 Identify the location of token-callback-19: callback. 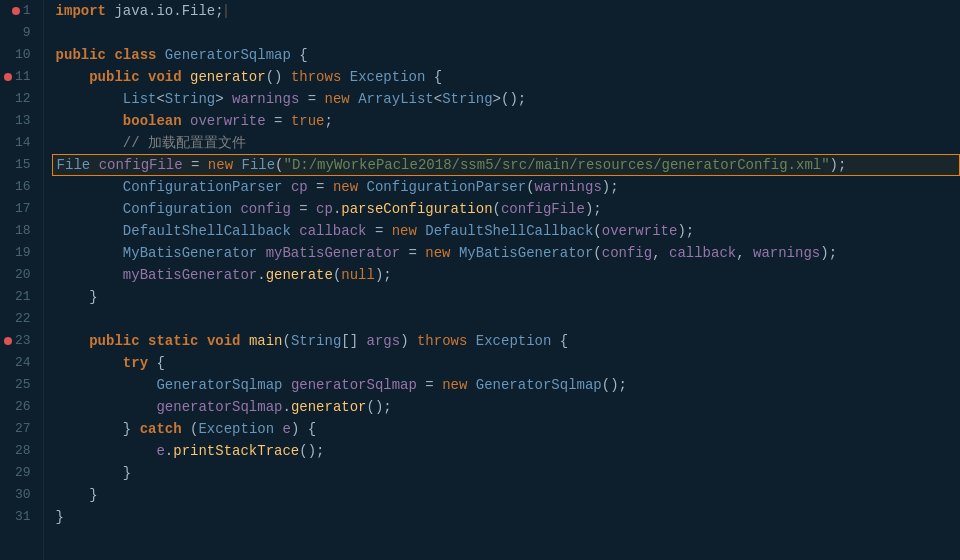
(702, 253).